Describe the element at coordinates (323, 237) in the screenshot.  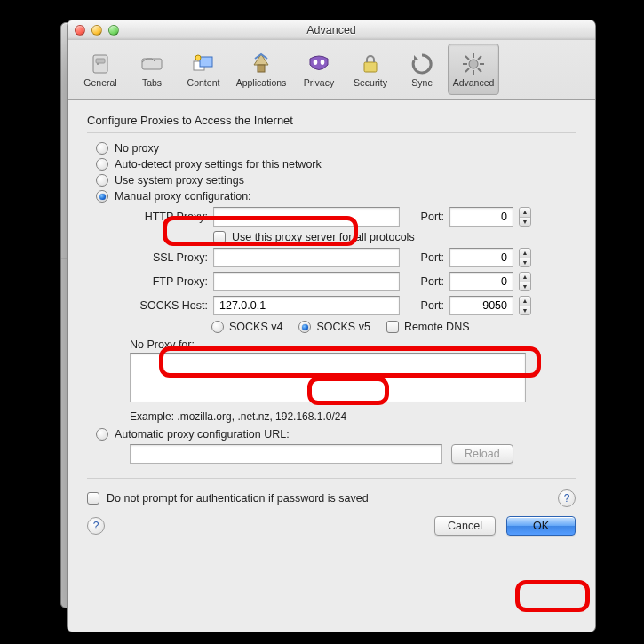
I see `share-proxy-label: Use this proxy server for all protocols` at that location.